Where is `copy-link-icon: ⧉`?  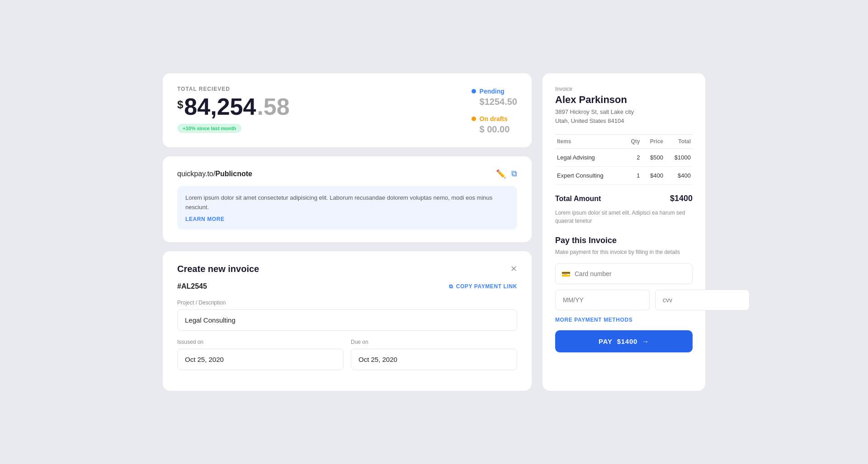
copy-link-icon: ⧉ is located at coordinates (451, 286).